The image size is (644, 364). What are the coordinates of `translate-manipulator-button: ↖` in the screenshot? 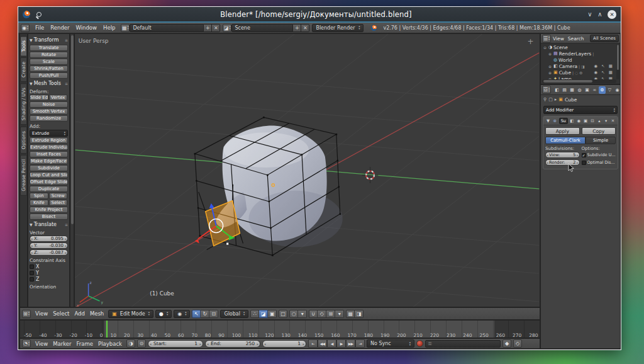 It's located at (196, 314).